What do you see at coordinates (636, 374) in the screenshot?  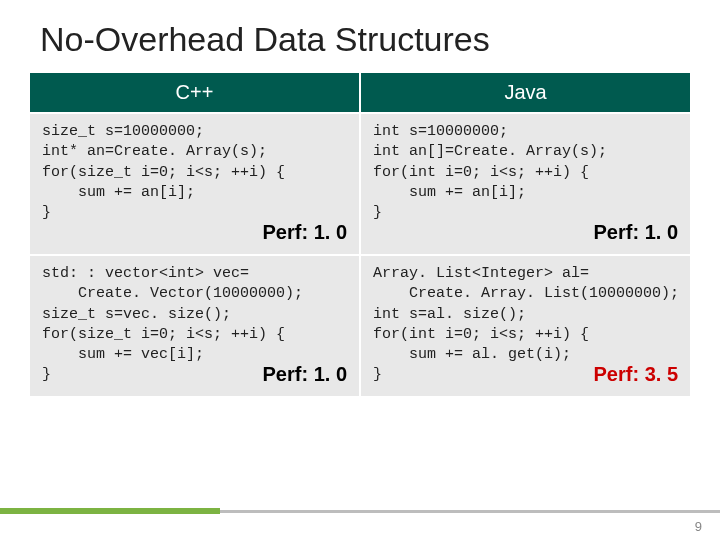 I see `perf-badge: Perf: 3. 5` at bounding box center [636, 374].